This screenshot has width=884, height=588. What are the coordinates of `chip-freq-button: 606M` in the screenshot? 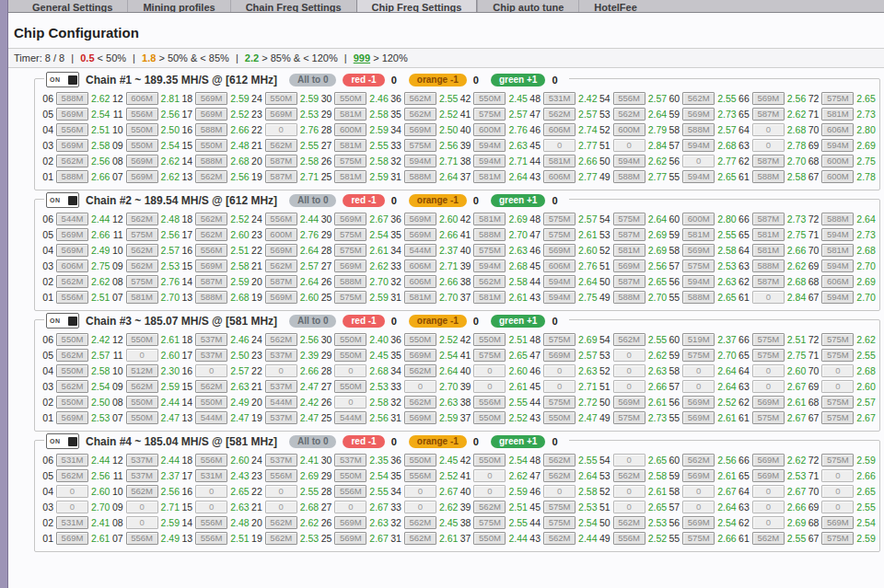 It's located at (420, 282).